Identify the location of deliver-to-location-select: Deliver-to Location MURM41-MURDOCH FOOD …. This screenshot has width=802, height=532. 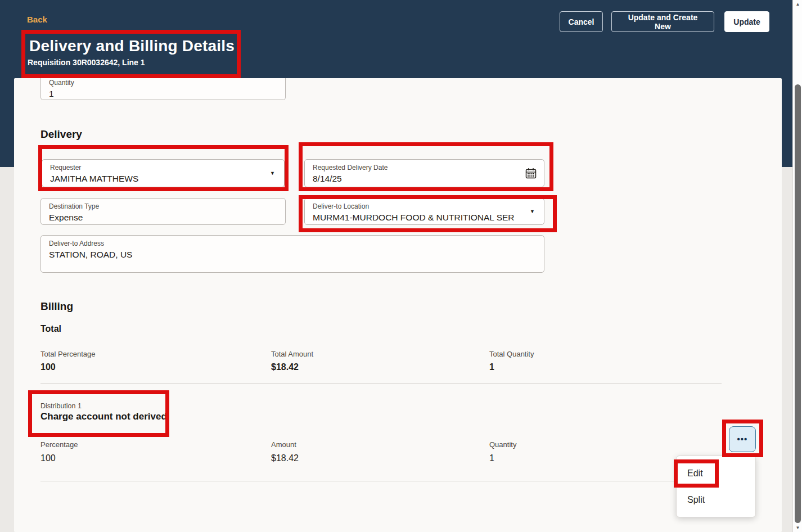
(424, 211).